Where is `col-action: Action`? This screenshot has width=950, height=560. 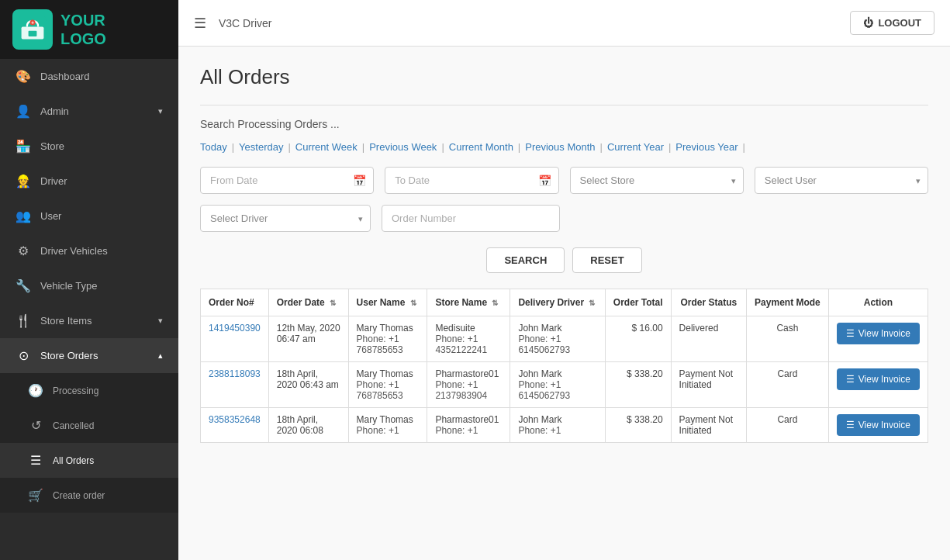
col-action: Action is located at coordinates (878, 302).